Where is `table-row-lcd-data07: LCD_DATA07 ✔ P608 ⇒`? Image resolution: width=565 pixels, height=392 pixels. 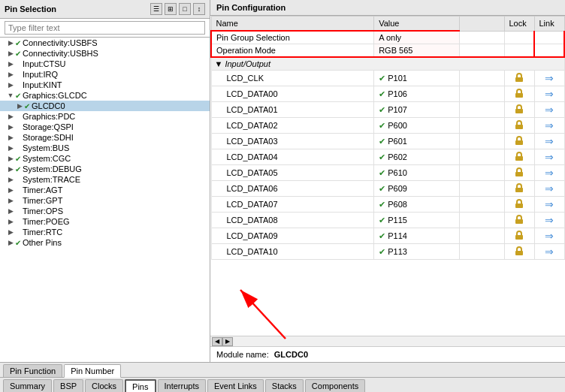 table-row-lcd-data07: LCD_DATA07 ✔ P608 ⇒ is located at coordinates (388, 204).